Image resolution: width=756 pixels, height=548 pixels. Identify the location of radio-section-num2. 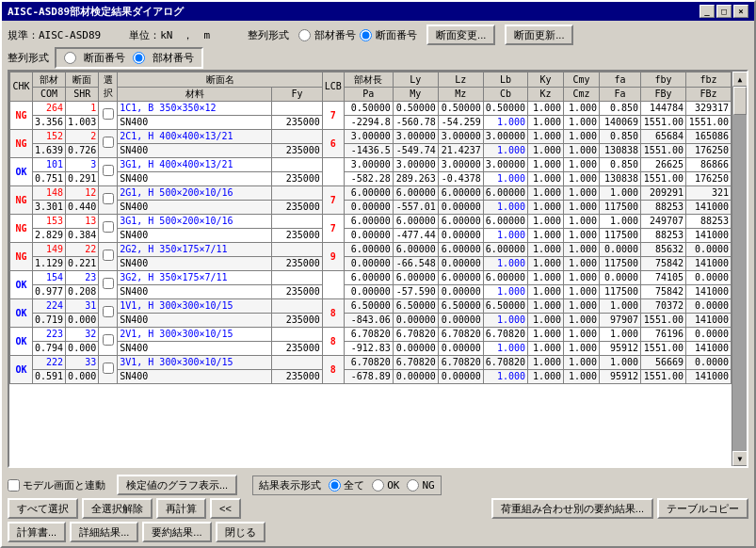
(70, 58).